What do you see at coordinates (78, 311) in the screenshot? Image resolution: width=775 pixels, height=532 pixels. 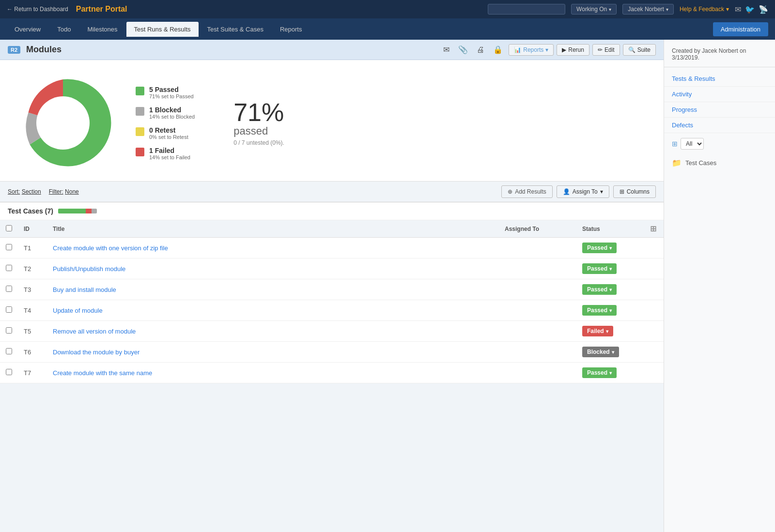 I see `row-title-link-T4: Update of module` at bounding box center [78, 311].